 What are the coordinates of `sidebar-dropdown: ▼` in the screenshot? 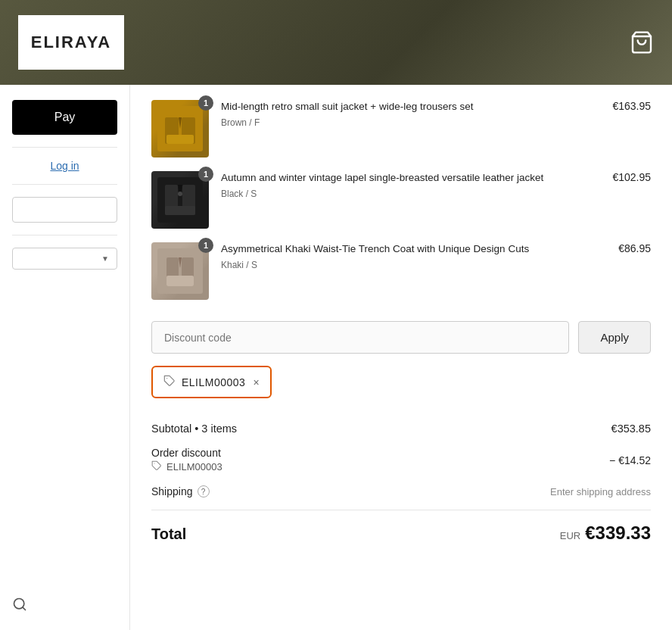 It's located at (65, 259).